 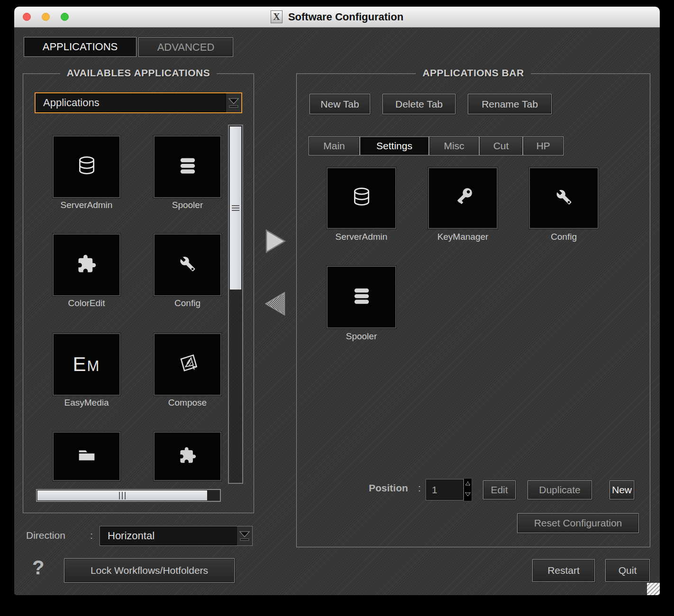 What do you see at coordinates (168, 536) in the screenshot?
I see `direction-select-value: Horizontal` at bounding box center [168, 536].